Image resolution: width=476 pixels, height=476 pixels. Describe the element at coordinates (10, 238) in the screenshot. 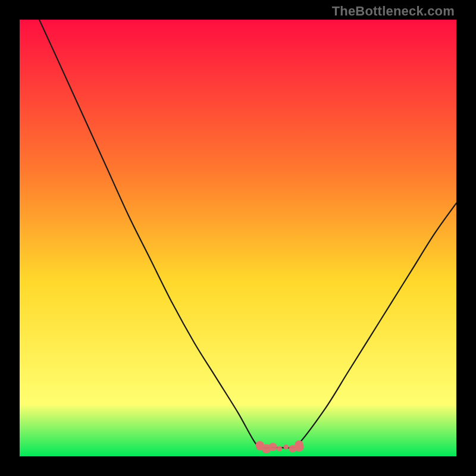

I see `frame-left` at that location.